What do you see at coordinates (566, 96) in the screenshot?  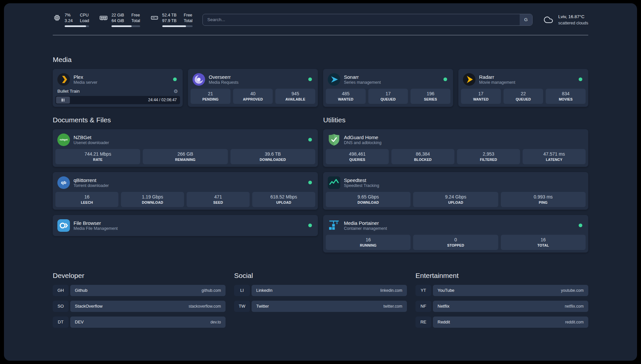 I see `stat-movies: 834 MOVIES` at bounding box center [566, 96].